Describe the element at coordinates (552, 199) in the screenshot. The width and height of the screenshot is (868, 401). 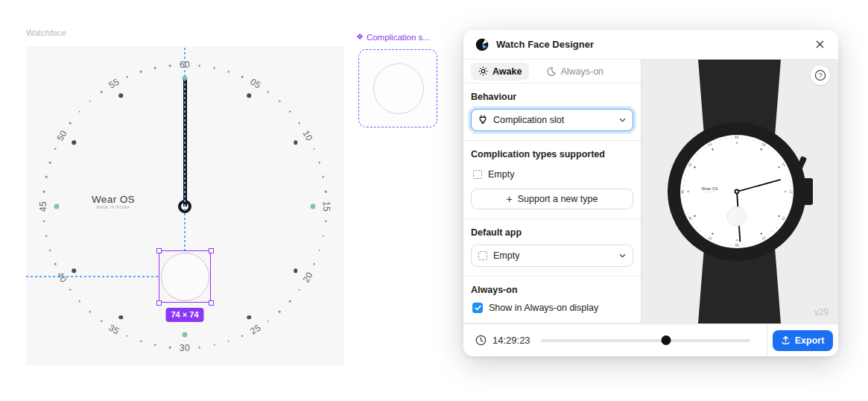
I see `support-new-type-button: + Support a new type` at that location.